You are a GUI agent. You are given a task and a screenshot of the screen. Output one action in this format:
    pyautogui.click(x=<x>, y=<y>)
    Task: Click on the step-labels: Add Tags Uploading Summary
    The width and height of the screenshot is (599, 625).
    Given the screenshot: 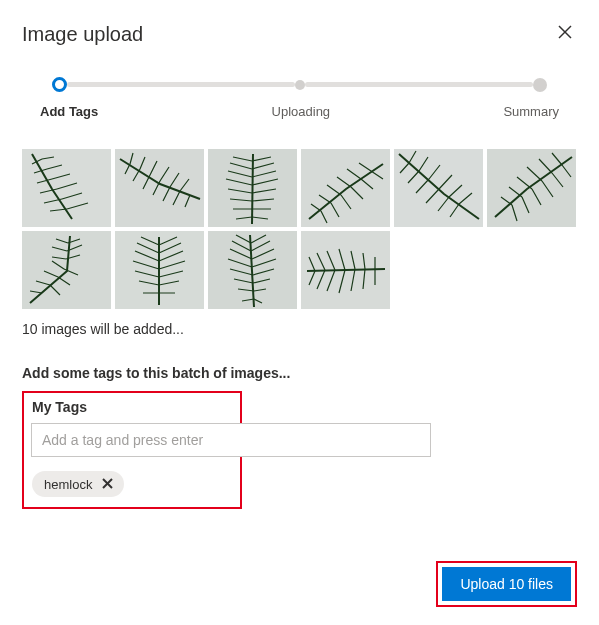 What is the action you would take?
    pyautogui.click(x=300, y=112)
    